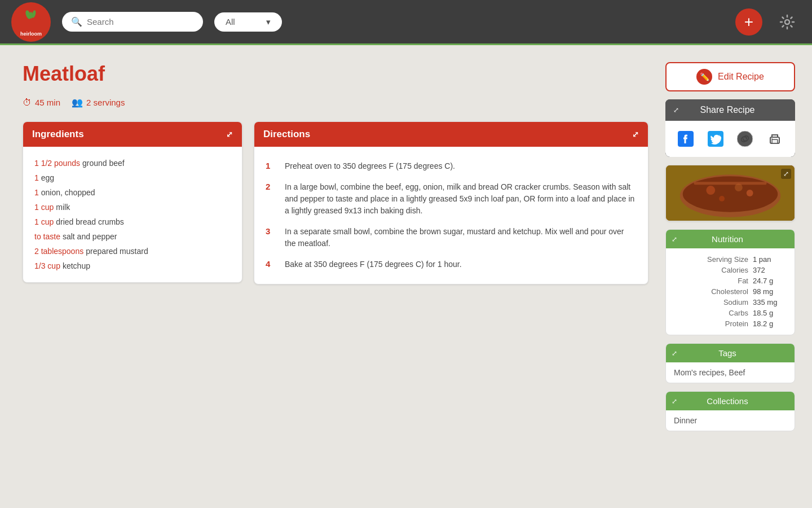 This screenshot has height=508, width=812. Describe the element at coordinates (730, 303) in the screenshot. I see `nutrition-sodium: Sodium 335 mg` at that location.